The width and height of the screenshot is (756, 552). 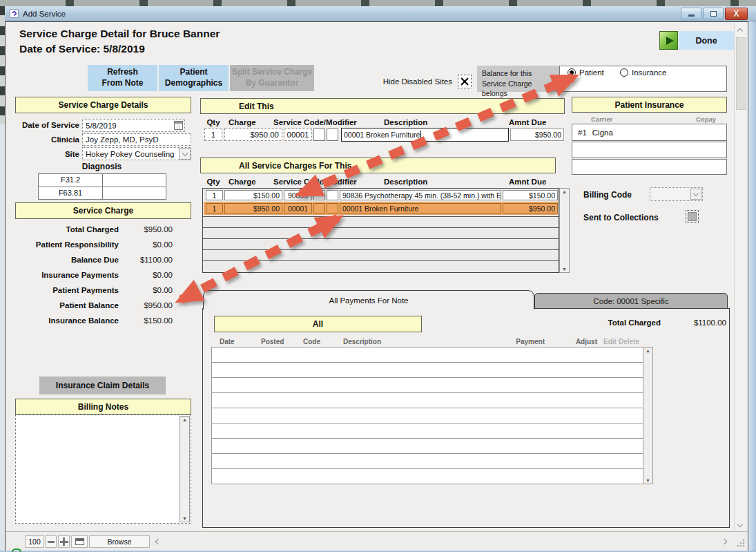 I want to click on refresh-line1: Refresh, so click(x=123, y=73).